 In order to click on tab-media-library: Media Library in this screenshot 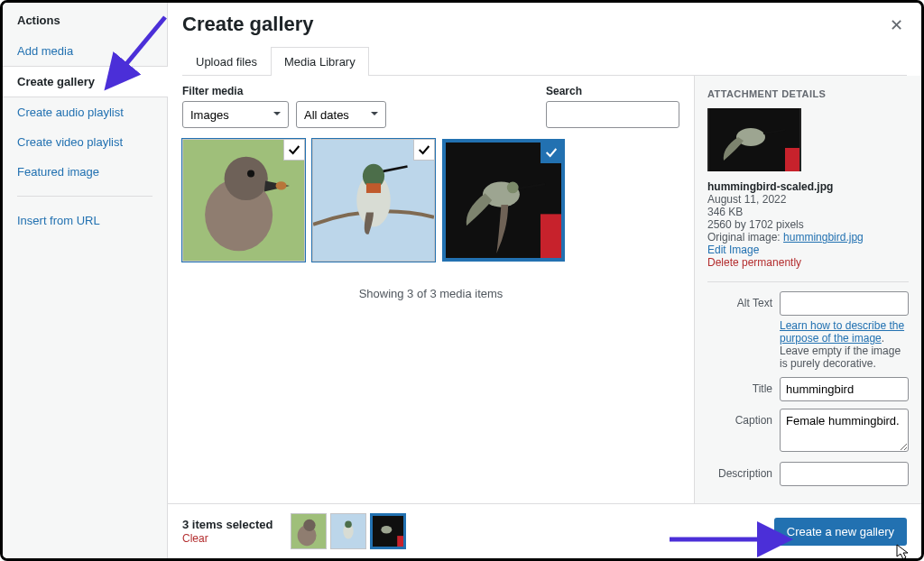, I will do `click(319, 61)`.